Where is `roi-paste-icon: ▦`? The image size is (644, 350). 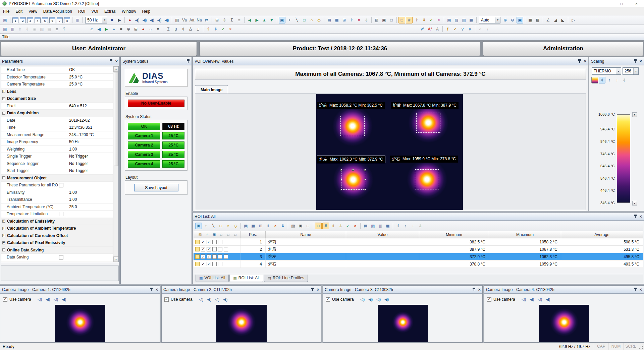
roi-paste-icon: ▦ is located at coordinates (253, 226).